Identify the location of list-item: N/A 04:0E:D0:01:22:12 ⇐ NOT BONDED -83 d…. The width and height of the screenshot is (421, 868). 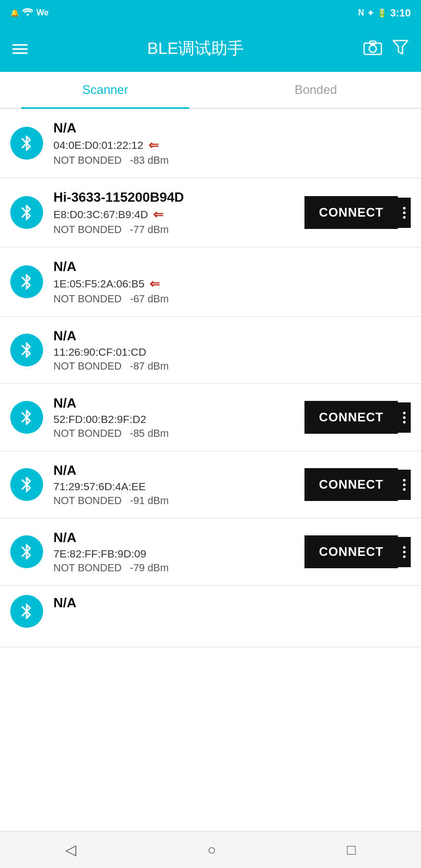
(210, 144).